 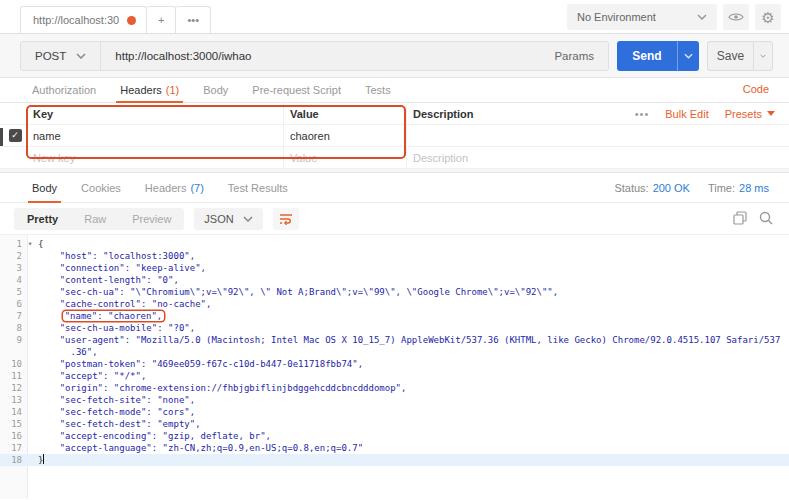 What do you see at coordinates (100, 280) in the screenshot?
I see `code-text: "content-length": "0",` at bounding box center [100, 280].